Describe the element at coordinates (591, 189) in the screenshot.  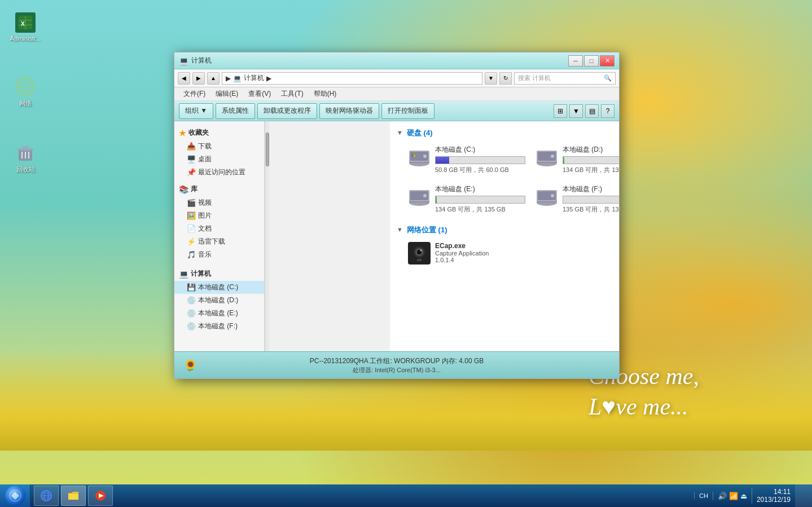
I see `drive-f-name: 本地磁盘 (F:)` at that location.